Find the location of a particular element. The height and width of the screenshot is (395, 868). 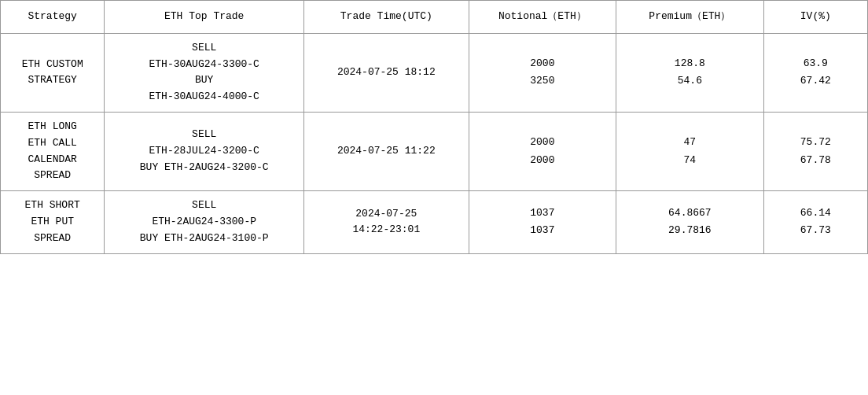

cell-iv: 63.967.42 is located at coordinates (815, 72).